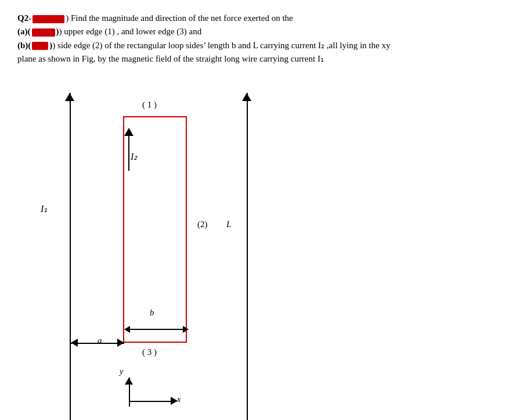 This screenshot has width=505, height=420. What do you see at coordinates (155, 229) in the screenshot?
I see `rectangular-loop` at bounding box center [155, 229].